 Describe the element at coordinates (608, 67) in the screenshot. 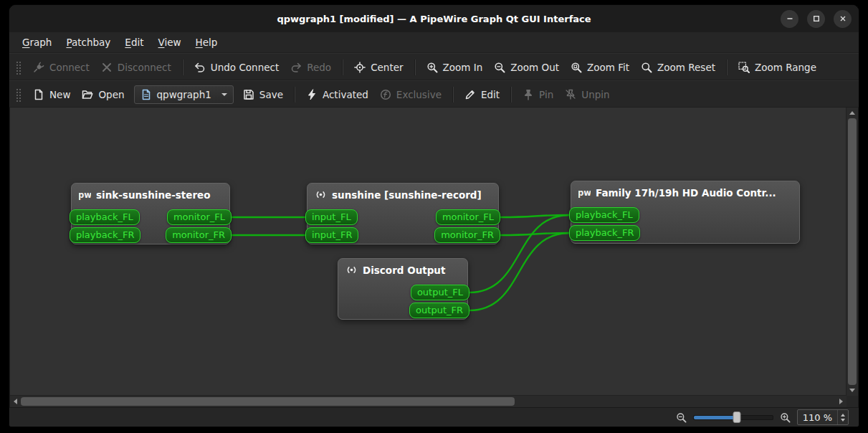

I see `button-label: Zoom Fit` at that location.